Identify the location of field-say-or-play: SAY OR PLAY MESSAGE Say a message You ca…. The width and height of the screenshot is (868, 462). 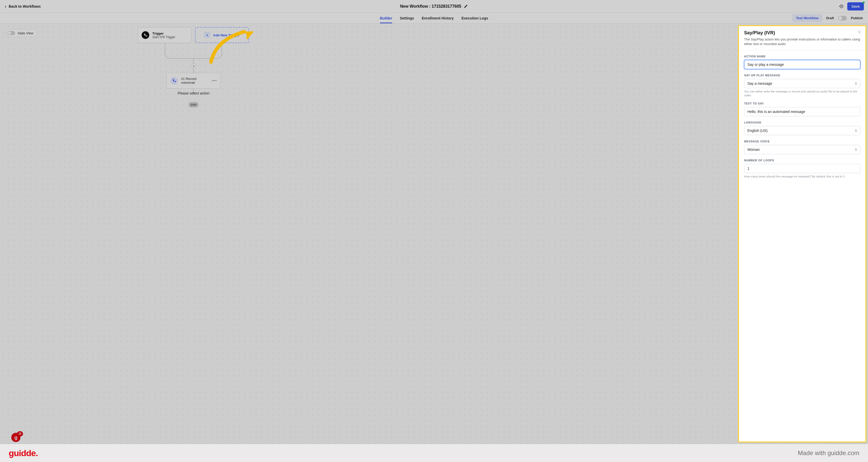
(802, 86).